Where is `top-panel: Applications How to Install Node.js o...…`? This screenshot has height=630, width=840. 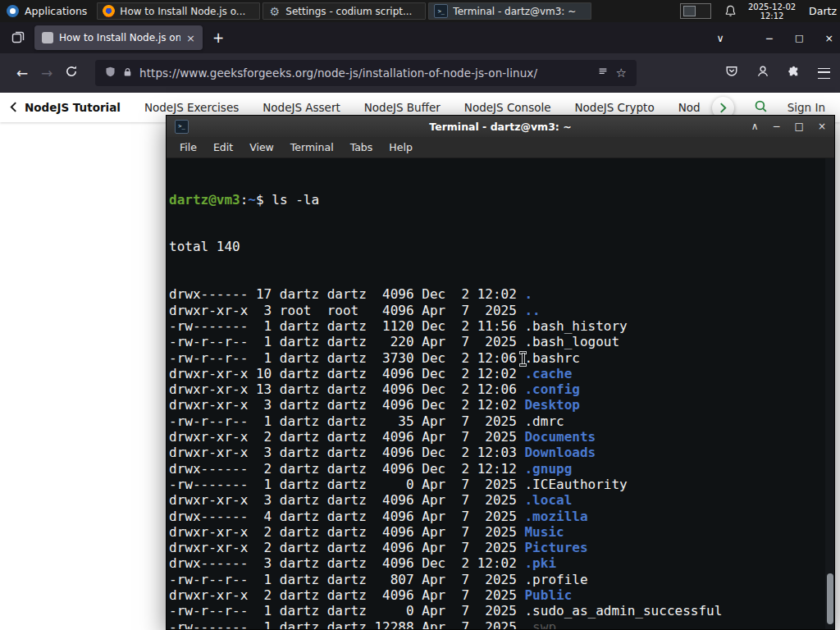
top-panel: Applications How to Install Node.js o...… is located at coordinates (420, 11).